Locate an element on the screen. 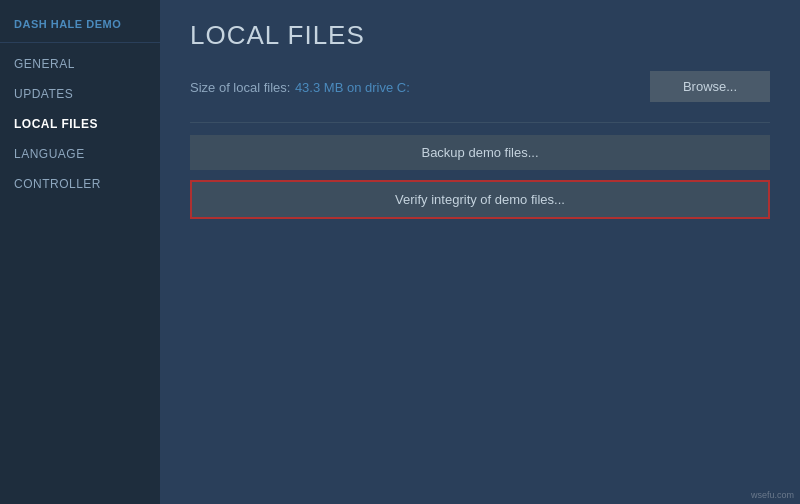 This screenshot has height=504, width=800. page-title: LOCAL FILES is located at coordinates (480, 36).